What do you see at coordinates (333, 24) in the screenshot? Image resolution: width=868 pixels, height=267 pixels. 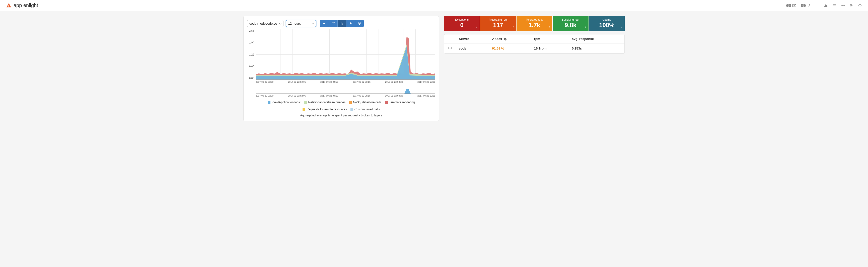 I see `view-shuffle-button` at bounding box center [333, 24].